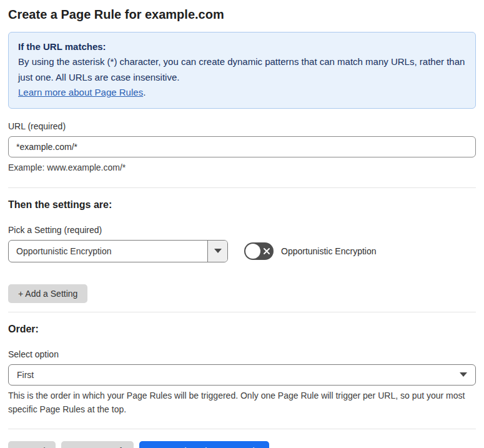  Describe the element at coordinates (108, 251) in the screenshot. I see `setting-dropdown-value: Opportunistic Encryption` at that location.